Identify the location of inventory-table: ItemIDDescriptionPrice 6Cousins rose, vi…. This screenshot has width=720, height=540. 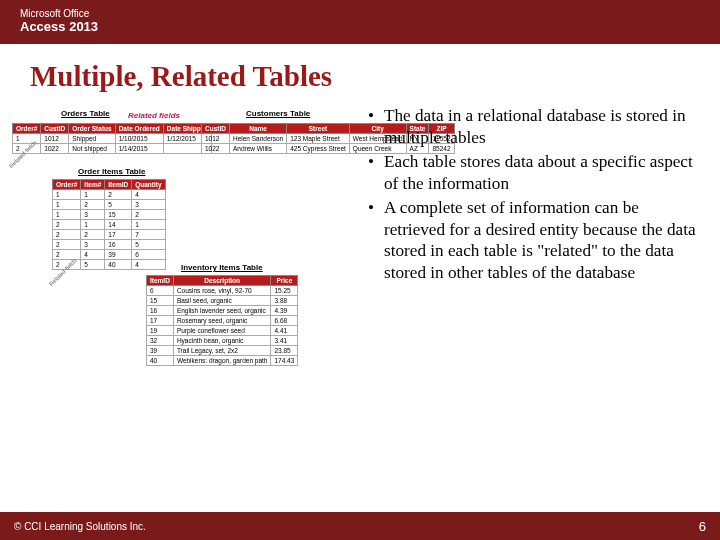
(222, 320).